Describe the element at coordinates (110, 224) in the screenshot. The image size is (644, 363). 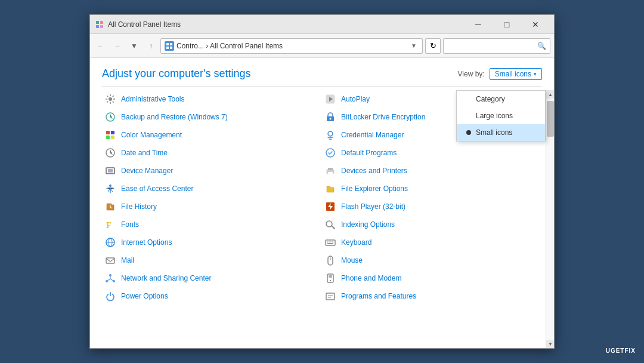
I see `fonts-icon: F` at that location.